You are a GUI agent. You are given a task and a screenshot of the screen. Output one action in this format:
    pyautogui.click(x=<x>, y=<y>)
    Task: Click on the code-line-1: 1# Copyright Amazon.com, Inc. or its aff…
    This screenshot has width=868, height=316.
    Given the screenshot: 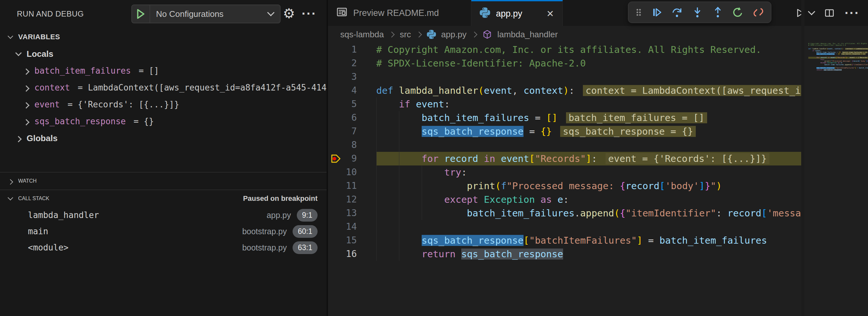 What is the action you would take?
    pyautogui.click(x=565, y=50)
    